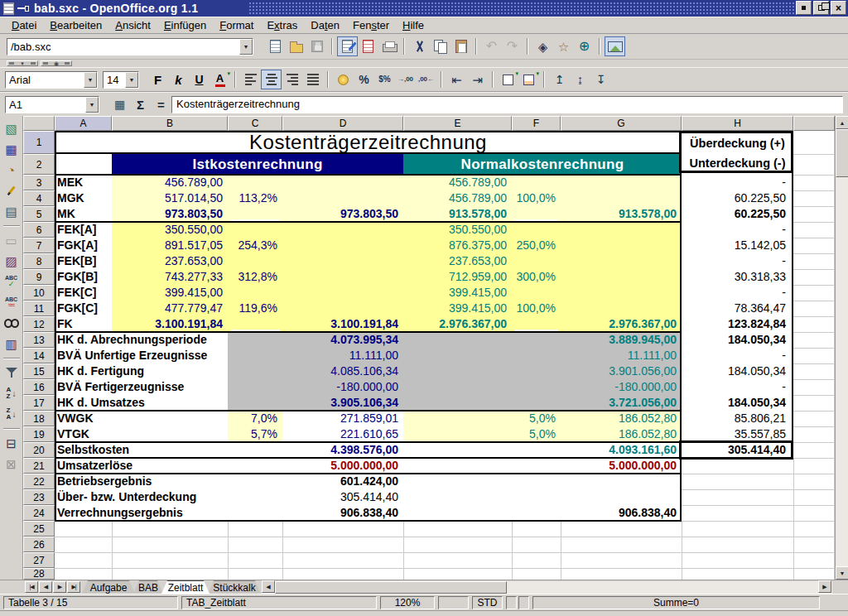  I want to click on menu-extras: Extras, so click(282, 25).